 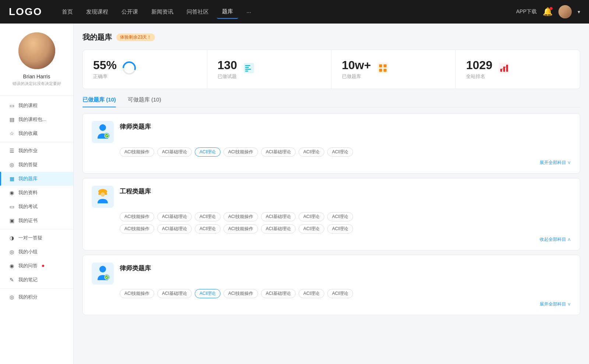 What do you see at coordinates (278, 293) in the screenshot?
I see `tag-3-5: ACI基础理论` at bounding box center [278, 293].